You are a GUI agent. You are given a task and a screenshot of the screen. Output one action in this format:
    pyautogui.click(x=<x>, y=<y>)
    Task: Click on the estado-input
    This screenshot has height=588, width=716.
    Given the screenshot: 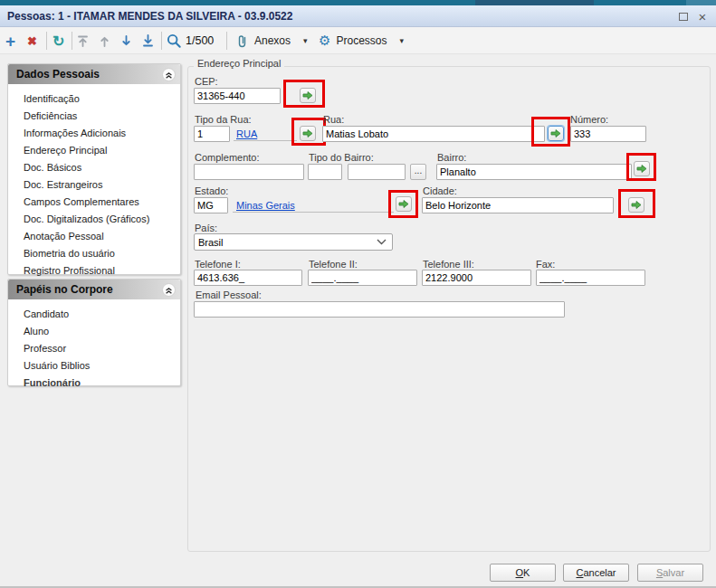 What is the action you would take?
    pyautogui.click(x=211, y=205)
    